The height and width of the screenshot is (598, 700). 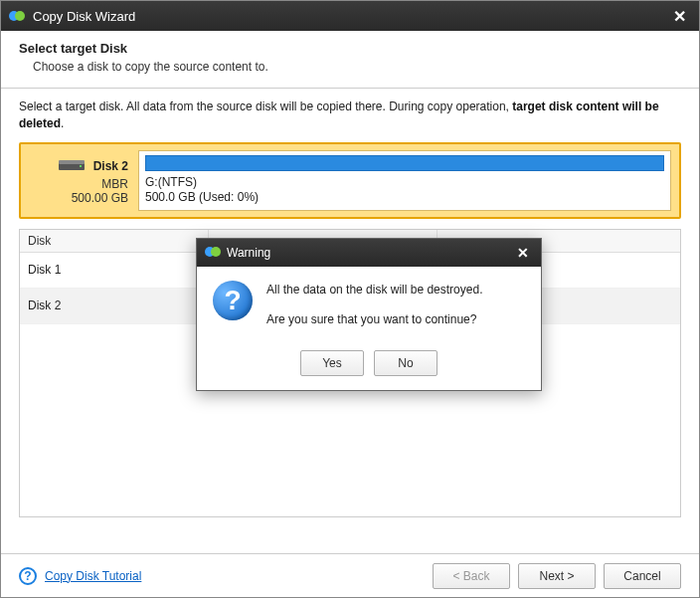 I want to click on partition-usage-bar, so click(x=405, y=163).